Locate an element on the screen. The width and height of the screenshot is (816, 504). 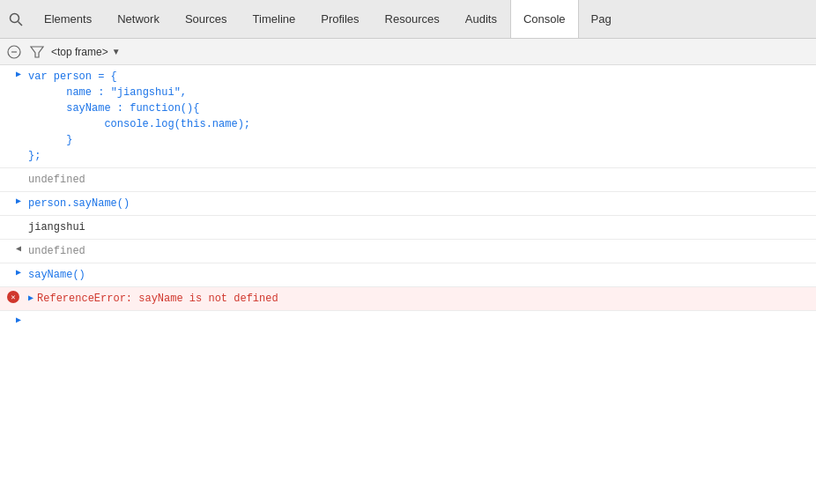
code-close-fn: } is located at coordinates (50, 140).